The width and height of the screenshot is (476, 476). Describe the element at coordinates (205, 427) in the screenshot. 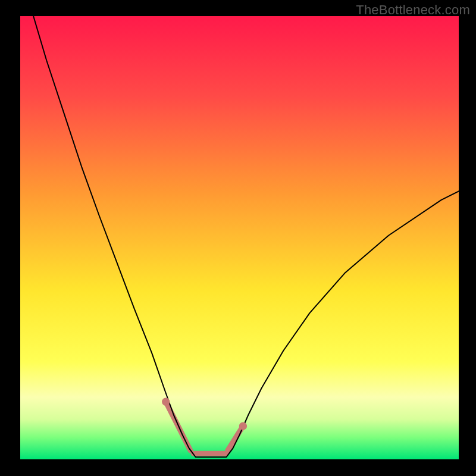

I see `valley-highlight` at that location.